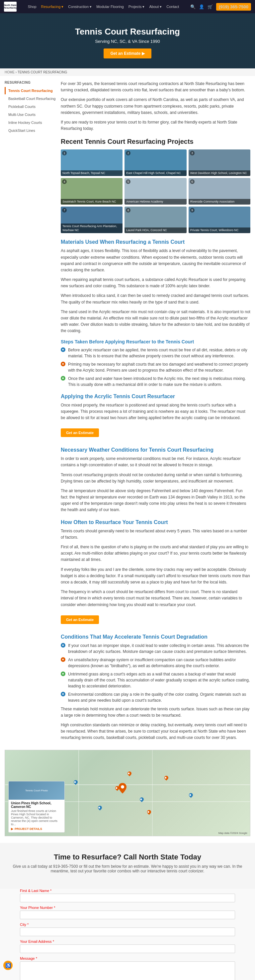 Image resolution: width=255 pixels, height=980 pixels. Describe the element at coordinates (30, 130) in the screenshot. I see `sidebar-item-quickstart: QuickStart Lines` at that location.